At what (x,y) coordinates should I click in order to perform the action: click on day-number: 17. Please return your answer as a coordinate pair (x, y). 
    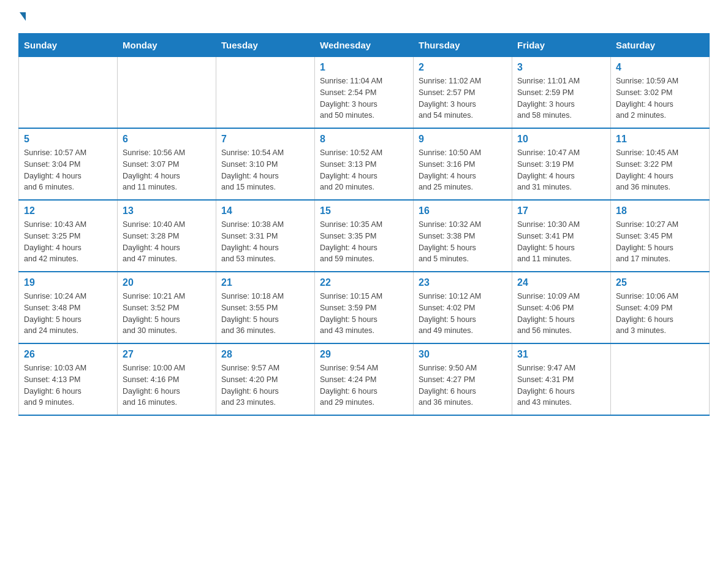
    Looking at the image, I should click on (561, 211).